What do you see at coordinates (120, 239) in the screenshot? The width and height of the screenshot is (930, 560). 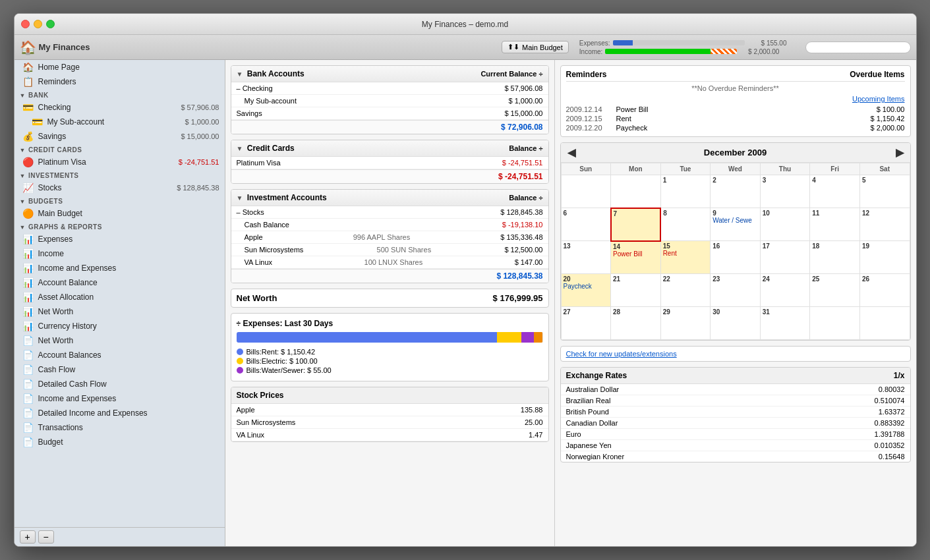 I see `sidebar-item-expenses: 📊 Expenses` at bounding box center [120, 239].